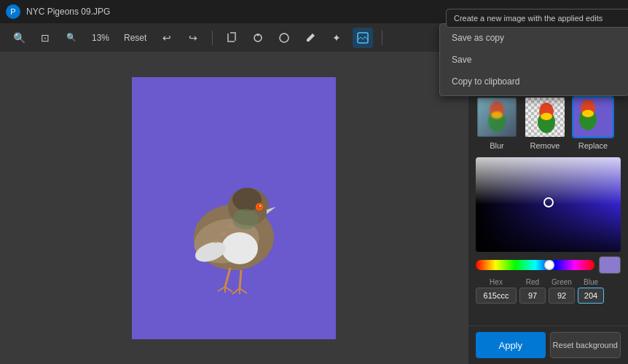 Image resolution: width=628 pixels, height=364 pixels. Describe the element at coordinates (545, 117) in the screenshot. I see `remove-thumbnail` at that location.